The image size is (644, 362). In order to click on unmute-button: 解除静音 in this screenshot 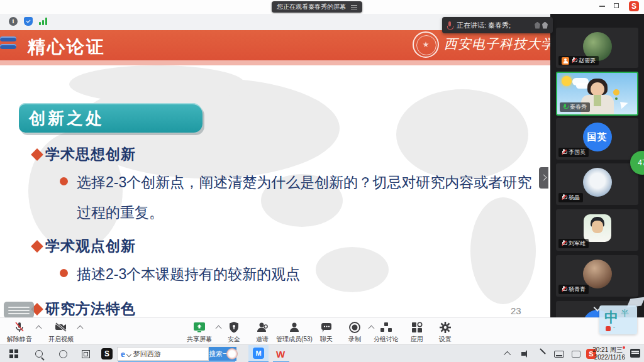, I will do `click(19, 332)`.